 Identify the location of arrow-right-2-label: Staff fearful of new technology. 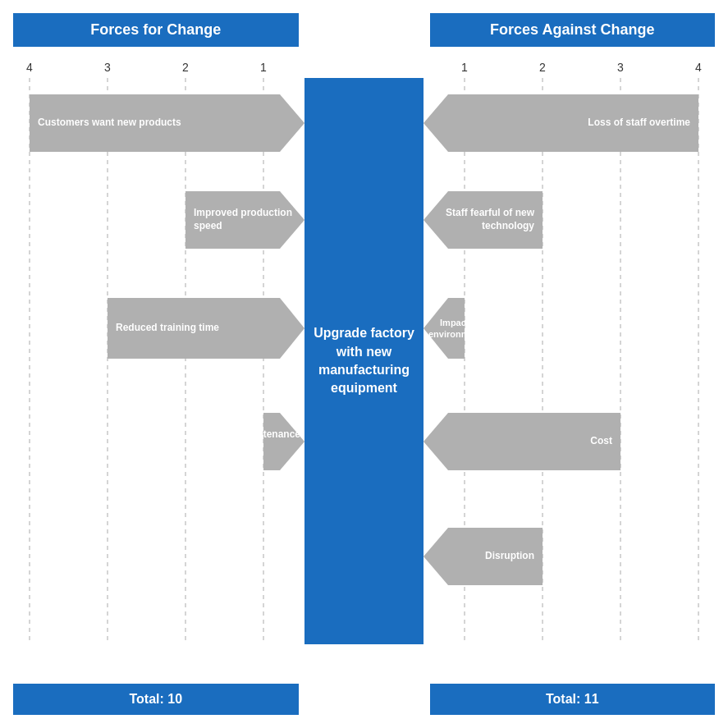
(479, 220).